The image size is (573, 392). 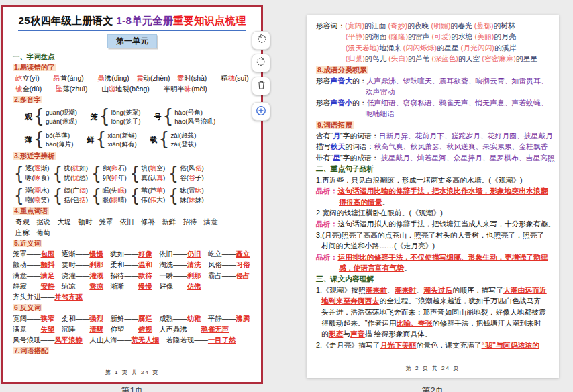 I want to click on text-line: 3.(月亮)照亮了高高的点苍山，照亮了村头的大青树，也照亮了，照亮了, so click(x=433, y=235).